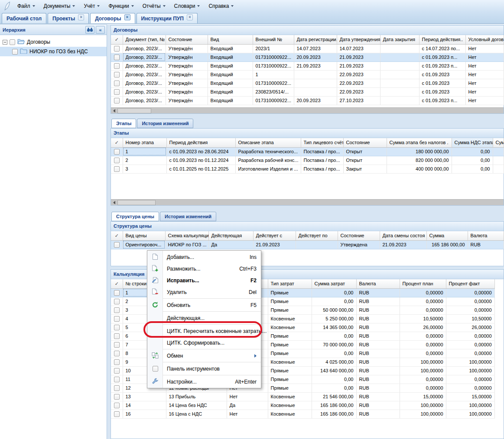 Image resolution: width=504 pixels, height=439 pixels. I want to click on context-menu-item-14: Панель инструментов, so click(204, 369).